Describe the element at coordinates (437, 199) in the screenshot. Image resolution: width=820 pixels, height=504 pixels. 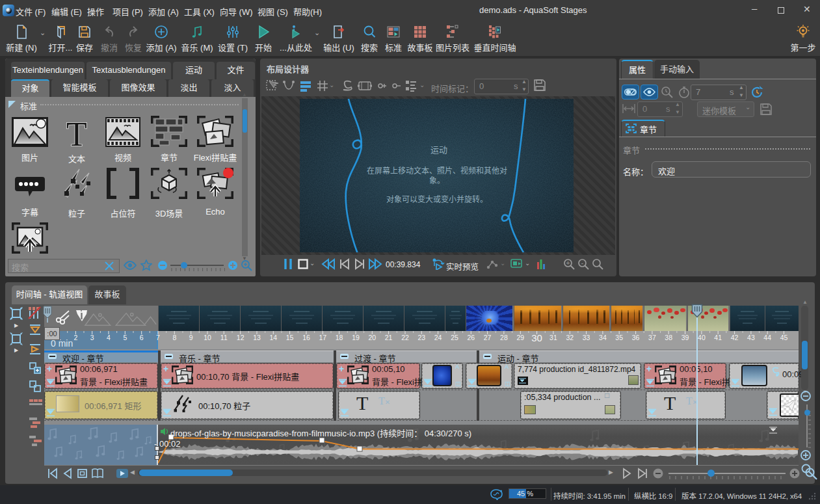
I see `svg-text: 对象可以变大或变小并旋转。` at that location.